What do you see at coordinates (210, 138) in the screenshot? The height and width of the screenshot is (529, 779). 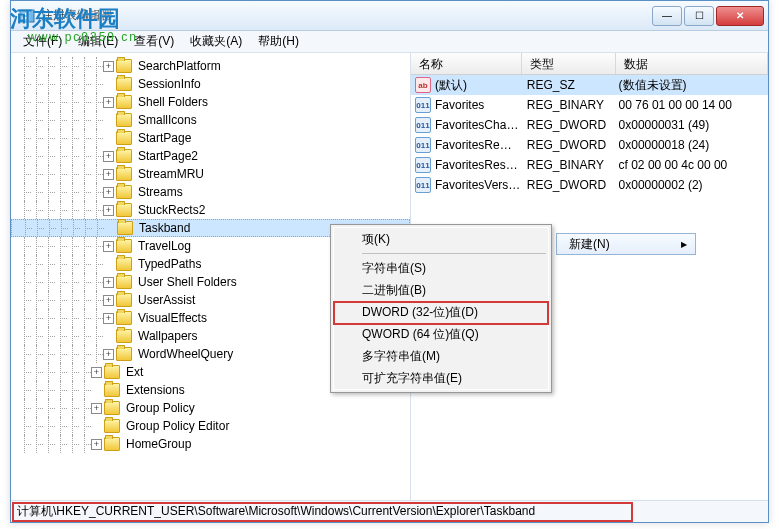 I see `tree-item: StartPage` at bounding box center [210, 138].